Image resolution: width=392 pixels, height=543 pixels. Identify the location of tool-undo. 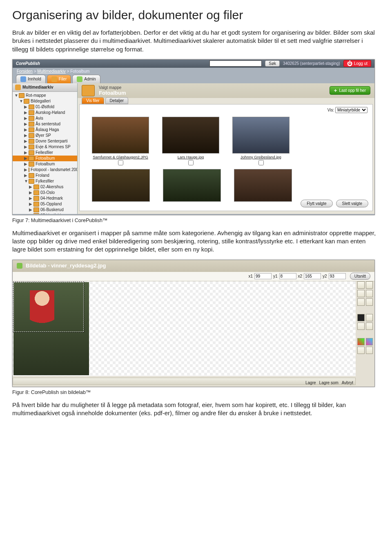
(361, 350).